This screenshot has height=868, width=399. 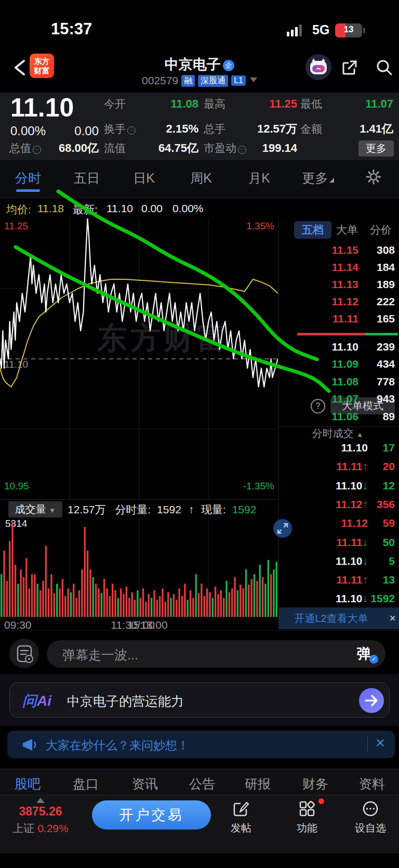 I want to click on stat-label: 换手⋯, so click(x=119, y=129).